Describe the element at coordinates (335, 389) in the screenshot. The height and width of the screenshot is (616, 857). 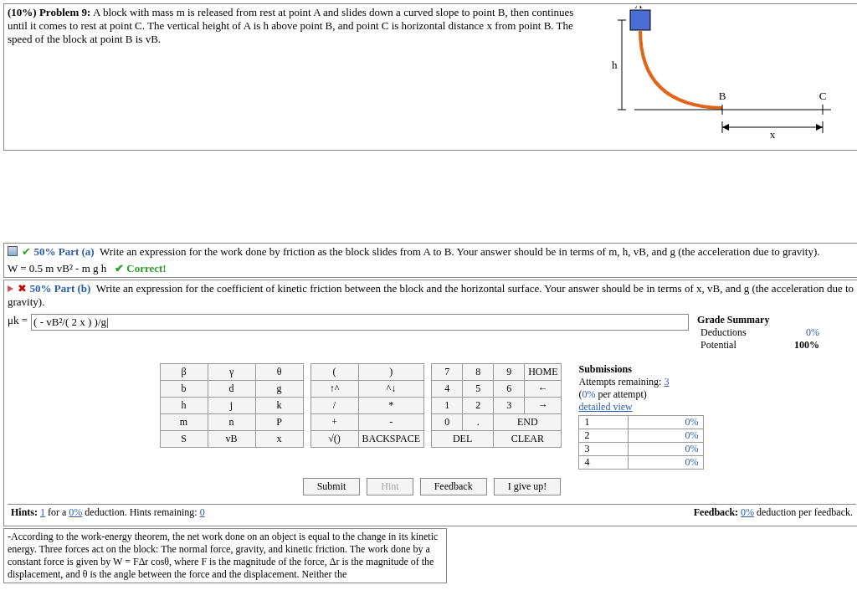
I see `key-: ↑^` at that location.